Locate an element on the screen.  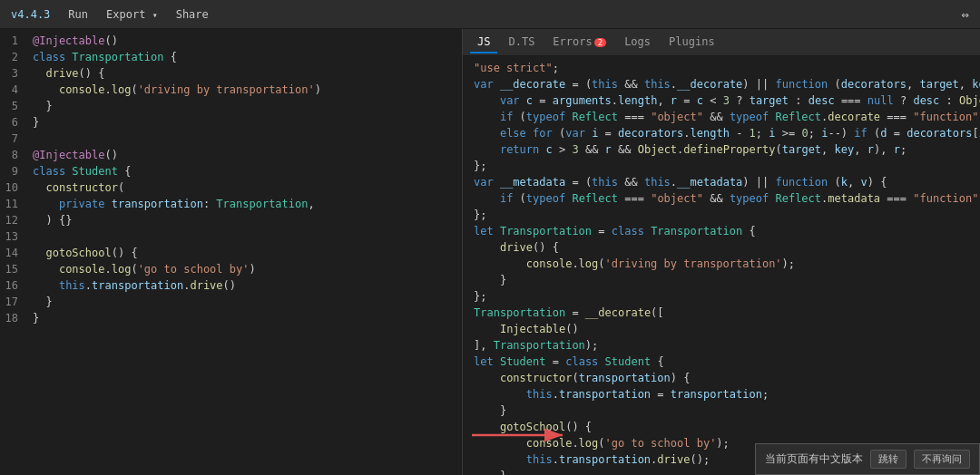
code-line: 5 } is located at coordinates (230, 106).